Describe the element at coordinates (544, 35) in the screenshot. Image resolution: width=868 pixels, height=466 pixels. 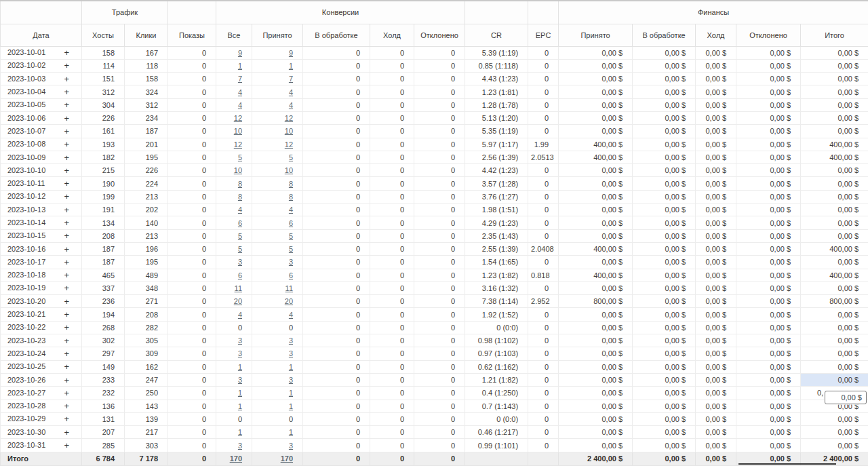
I see `col-header-epc: EPC` at that location.